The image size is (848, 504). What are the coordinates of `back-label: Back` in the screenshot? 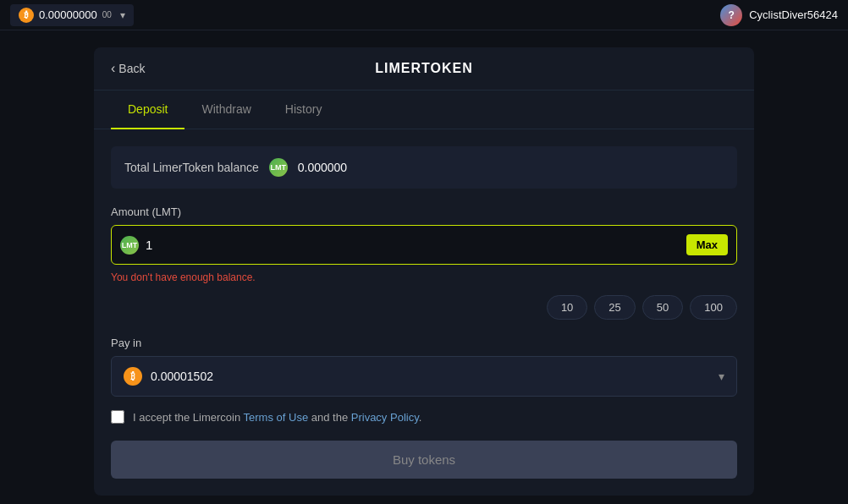 It's located at (132, 68).